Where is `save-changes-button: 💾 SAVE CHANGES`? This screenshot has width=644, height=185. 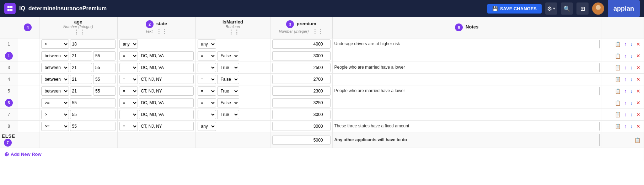 save-changes-button: 💾 SAVE CHANGES is located at coordinates (515, 9).